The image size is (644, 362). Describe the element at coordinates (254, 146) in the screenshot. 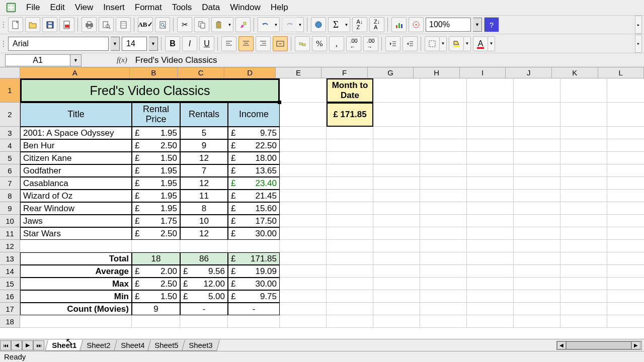

I see `movie-income: £22.50` at that location.